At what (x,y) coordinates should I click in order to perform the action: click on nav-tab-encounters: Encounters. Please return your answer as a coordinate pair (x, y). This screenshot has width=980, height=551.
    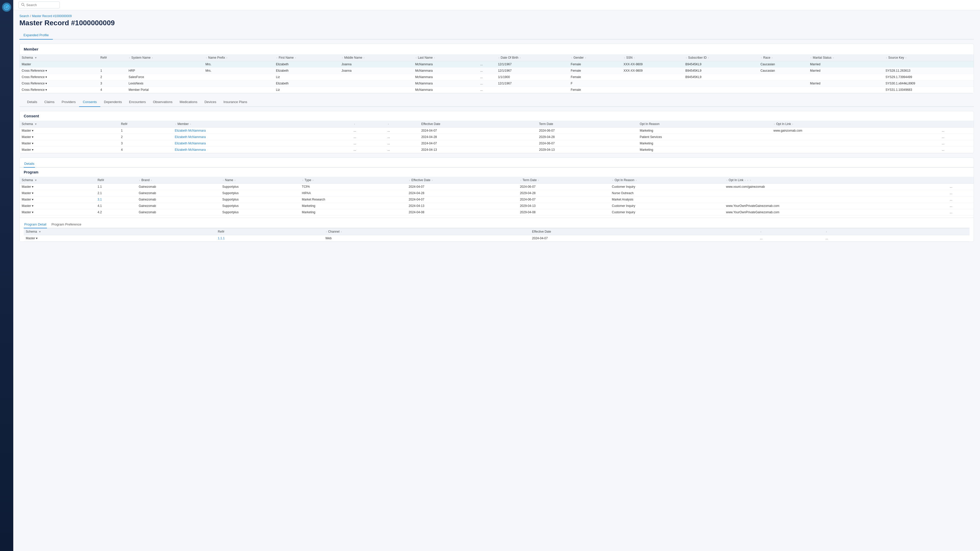
    Looking at the image, I should click on (137, 102).